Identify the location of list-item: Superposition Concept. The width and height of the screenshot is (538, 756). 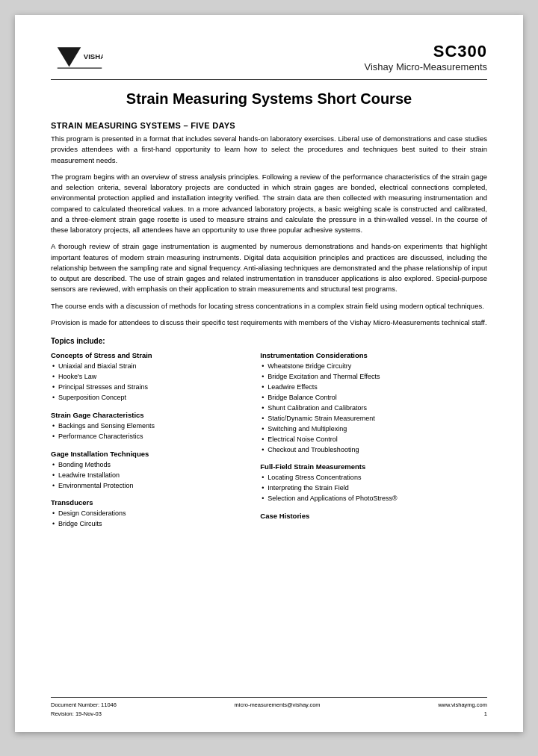
(152, 398).